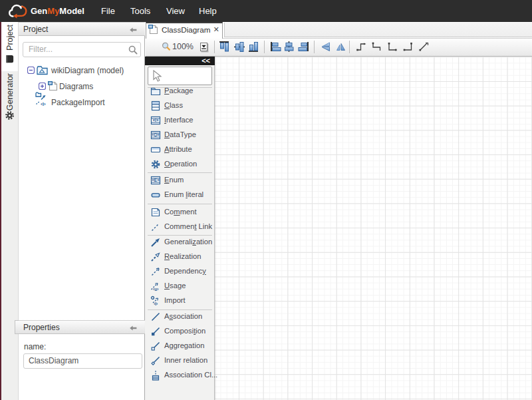  What do you see at coordinates (156, 134) in the screenshot?
I see `svg-text: «D»` at bounding box center [156, 134].